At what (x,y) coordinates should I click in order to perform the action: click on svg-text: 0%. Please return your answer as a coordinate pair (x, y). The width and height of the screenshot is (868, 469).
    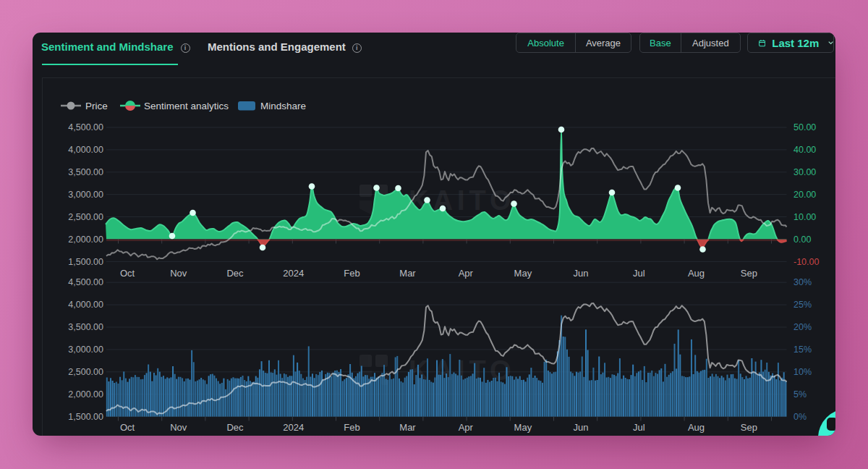
    Looking at the image, I should click on (800, 417).